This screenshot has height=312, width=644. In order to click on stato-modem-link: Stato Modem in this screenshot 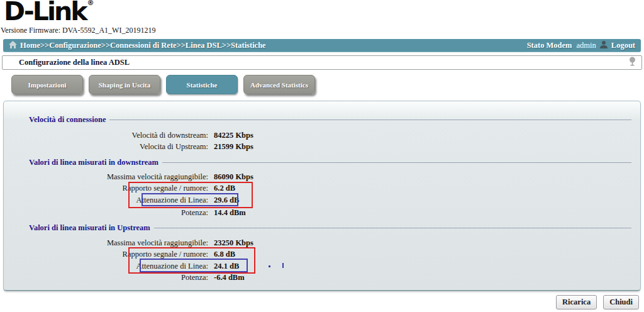, I will do `click(550, 45)`.